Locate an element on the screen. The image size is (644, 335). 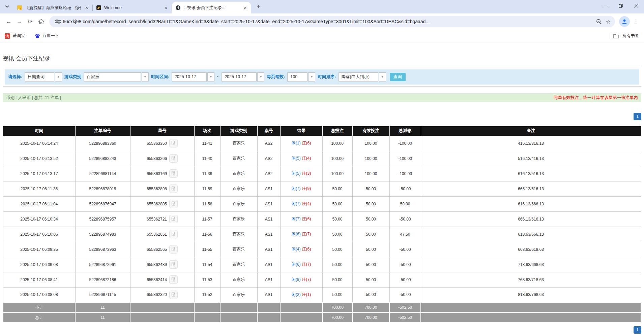
bookmark-label: 百度一下 is located at coordinates (51, 36).